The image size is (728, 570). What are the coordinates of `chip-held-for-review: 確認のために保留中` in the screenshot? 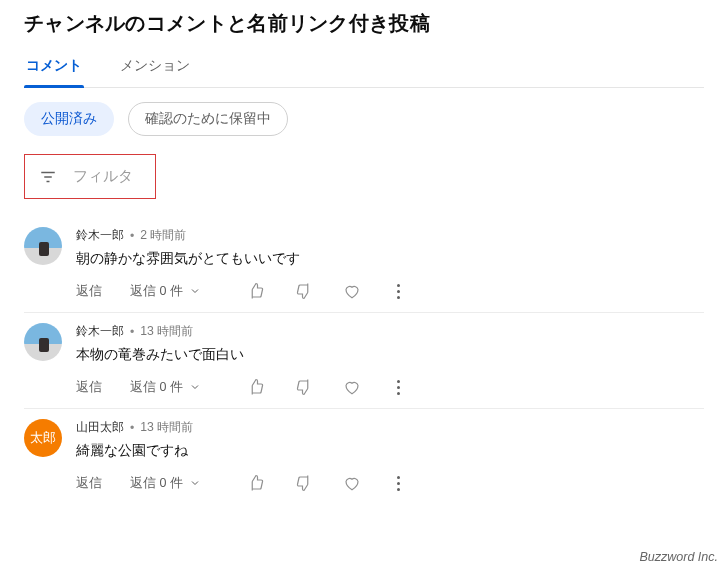 It's located at (208, 119).